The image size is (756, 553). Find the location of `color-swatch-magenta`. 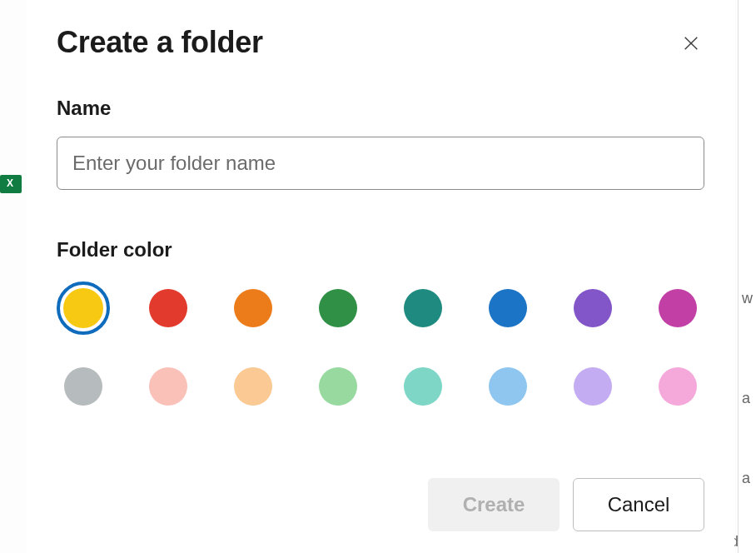

color-swatch-magenta is located at coordinates (678, 308).